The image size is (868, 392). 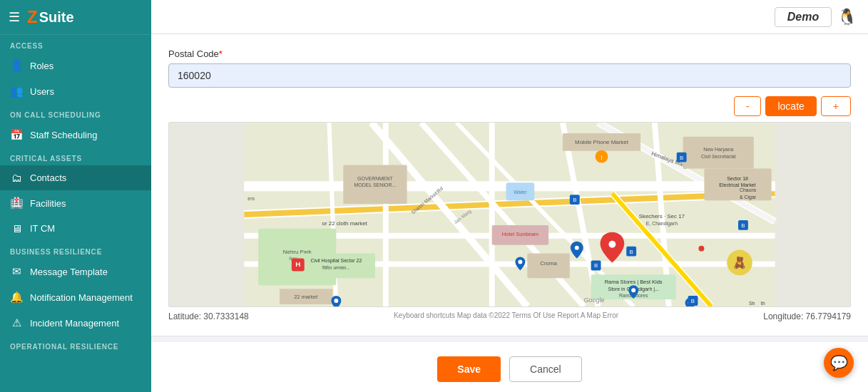 I want to click on section-label-access: ACCESS, so click(x=76, y=44).